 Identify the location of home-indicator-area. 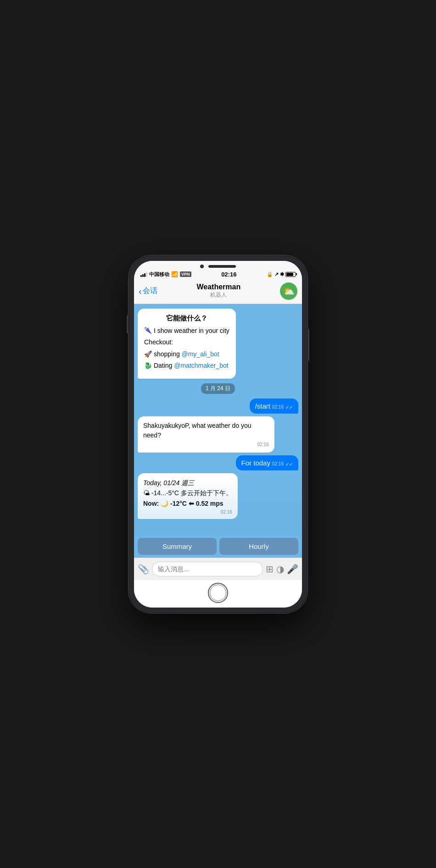
(218, 594).